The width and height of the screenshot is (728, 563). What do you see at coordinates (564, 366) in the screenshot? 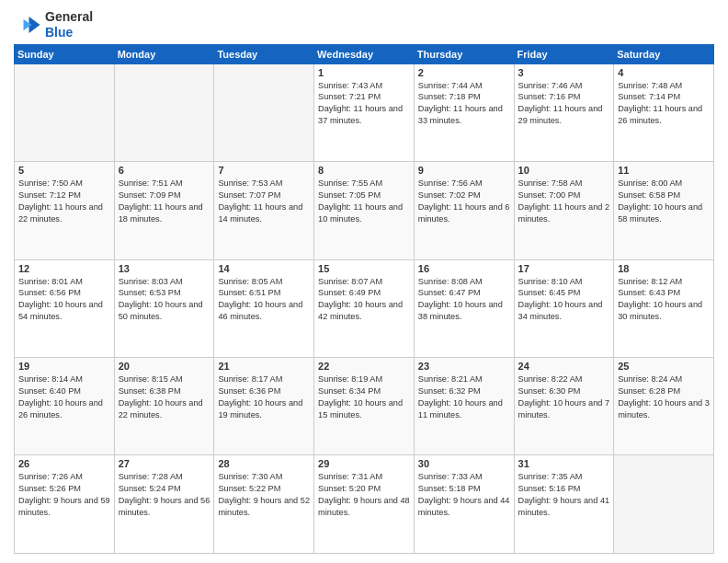
I see `day-number: 24` at bounding box center [564, 366].